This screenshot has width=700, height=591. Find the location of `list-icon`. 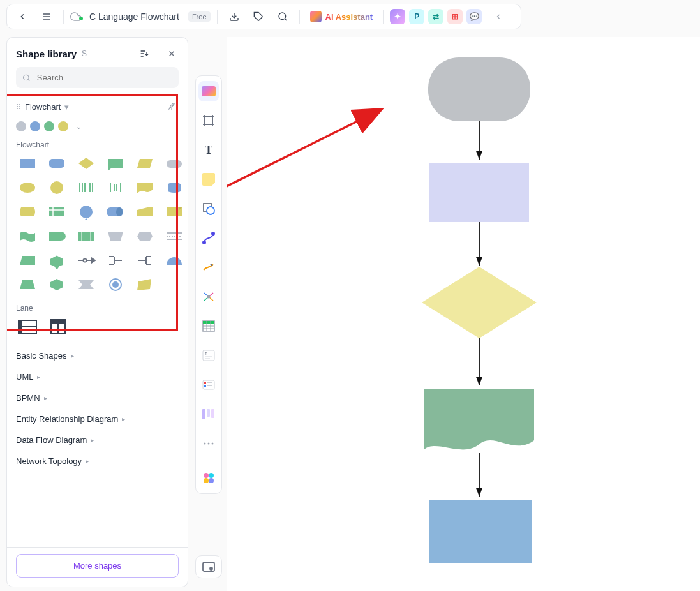

list-icon is located at coordinates (209, 385).